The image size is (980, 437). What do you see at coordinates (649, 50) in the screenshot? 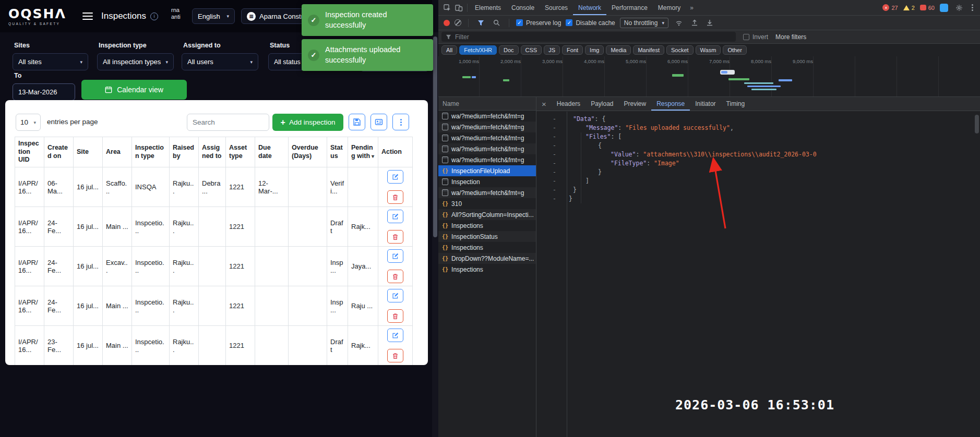
I see `filter-chip: Manifest` at bounding box center [649, 50].